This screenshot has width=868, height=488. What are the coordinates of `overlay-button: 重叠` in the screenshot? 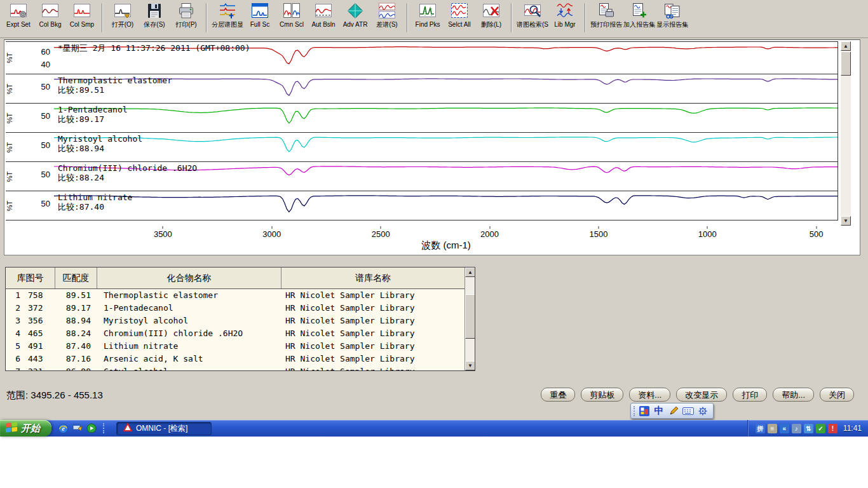 It's located at (558, 395).